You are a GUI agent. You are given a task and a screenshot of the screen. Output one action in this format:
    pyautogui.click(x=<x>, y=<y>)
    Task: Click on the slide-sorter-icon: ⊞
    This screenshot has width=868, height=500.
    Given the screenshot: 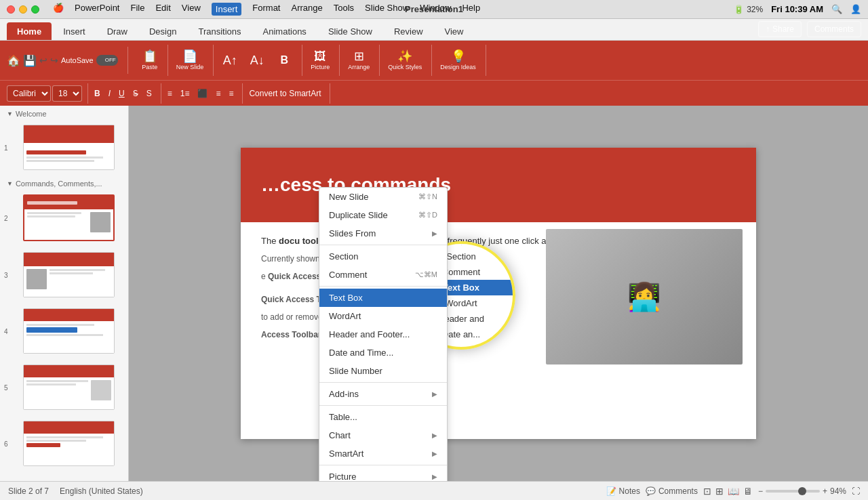 What is the action you would take?
    pyautogui.click(x=719, y=491)
    